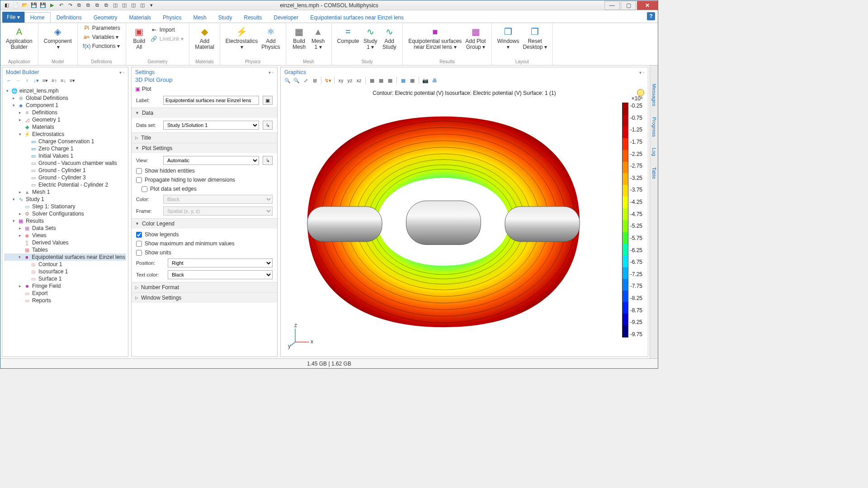 Image resolution: width=868 pixels, height=488 pixels. What do you see at coordinates (97, 5) in the screenshot?
I see `qat-dup-icon: ⧉` at bounding box center [97, 5].